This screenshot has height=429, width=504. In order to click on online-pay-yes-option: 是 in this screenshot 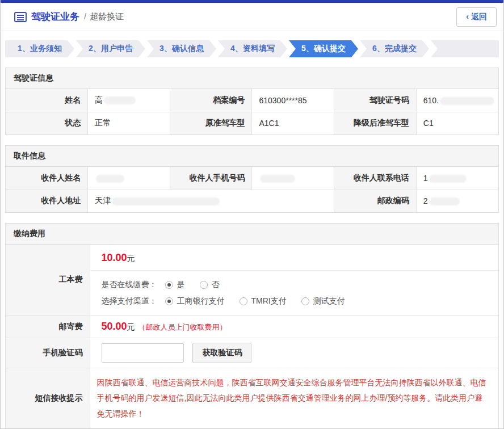, I will do `click(175, 285)`.